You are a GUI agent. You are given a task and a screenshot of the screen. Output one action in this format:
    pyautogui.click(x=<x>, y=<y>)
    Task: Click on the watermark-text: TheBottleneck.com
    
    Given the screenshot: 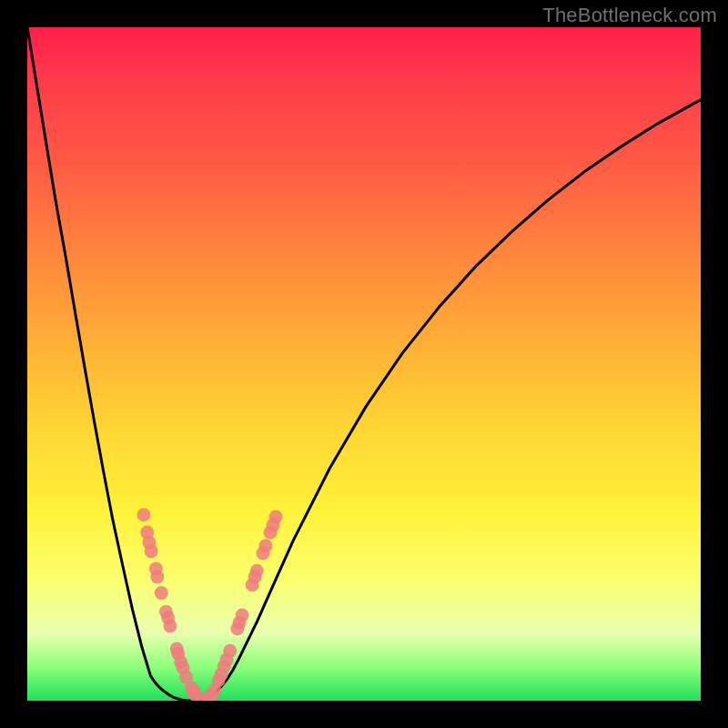 What is the action you would take?
    pyautogui.click(x=630, y=15)
    